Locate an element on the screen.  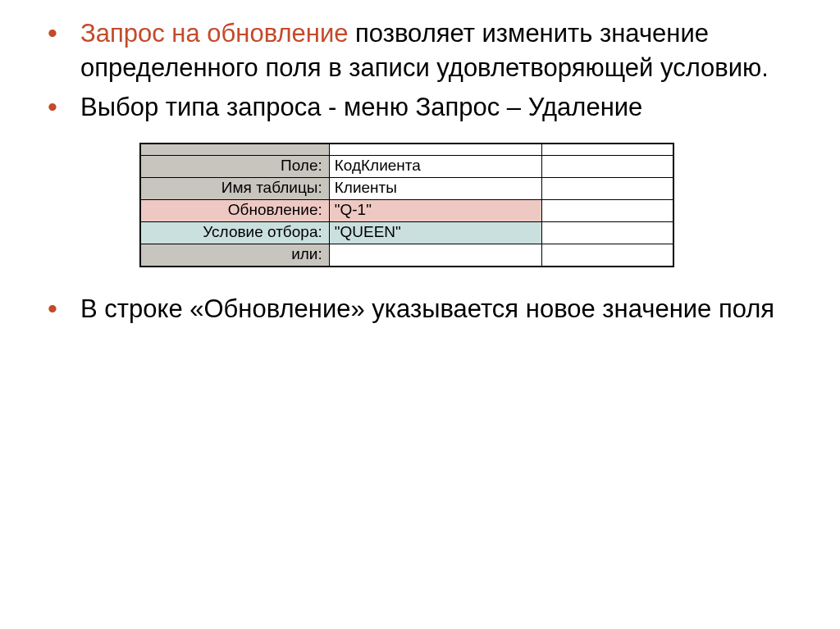
query-grid-table: Поле: КодКлиента Имя таблицы: Клиенты Об… is located at coordinates (407, 205).